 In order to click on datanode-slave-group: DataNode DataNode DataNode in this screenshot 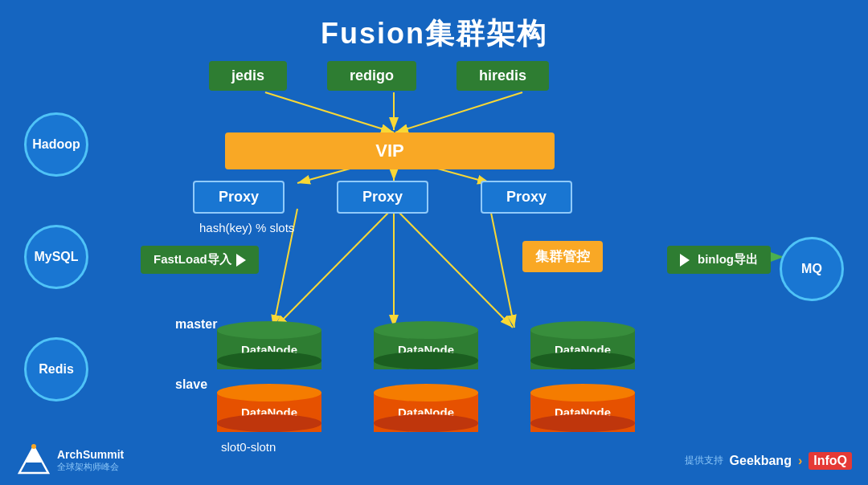, I will do `click(426, 408)`.